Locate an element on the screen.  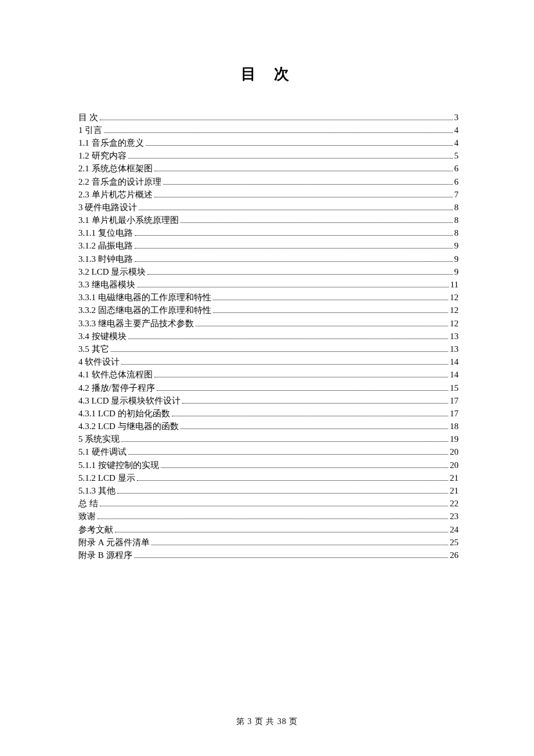
toc-row: 5.1.2 LCD 显示21 is located at coordinates (268, 478).